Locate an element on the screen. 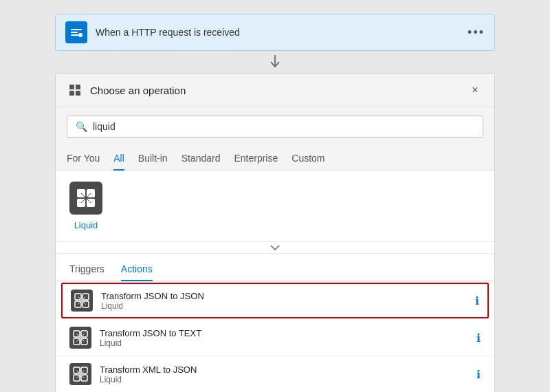  action-text-3: Transform XML to JSON Liquid is located at coordinates (284, 374).